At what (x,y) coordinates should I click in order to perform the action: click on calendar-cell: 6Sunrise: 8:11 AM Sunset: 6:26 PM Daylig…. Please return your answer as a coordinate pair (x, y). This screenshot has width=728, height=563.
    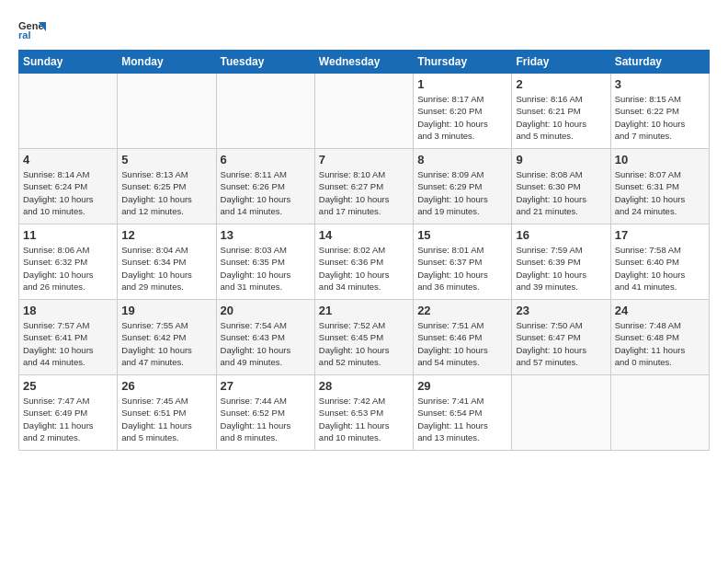
    Looking at the image, I should click on (265, 187).